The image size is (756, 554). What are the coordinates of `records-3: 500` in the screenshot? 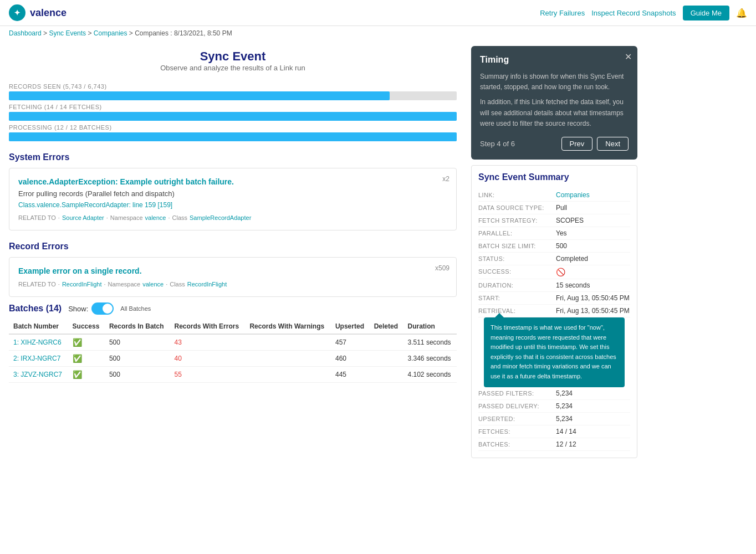 It's located at (137, 375).